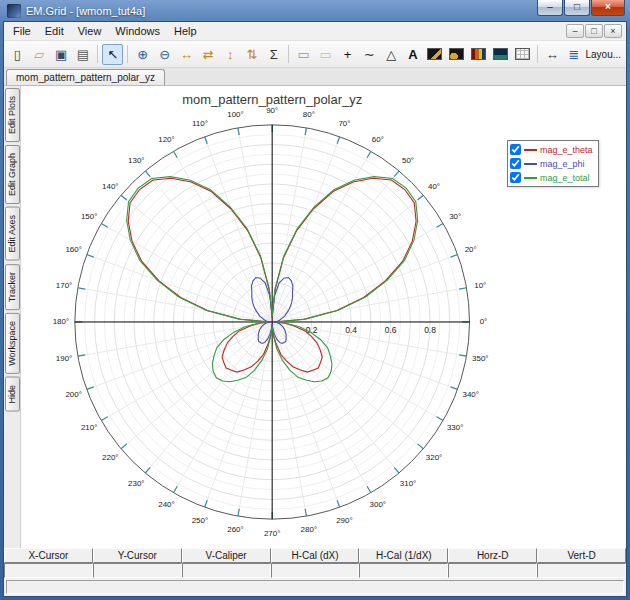 This screenshot has height=600, width=630. Describe the element at coordinates (14, 11) in the screenshot. I see `app-icon` at that location.